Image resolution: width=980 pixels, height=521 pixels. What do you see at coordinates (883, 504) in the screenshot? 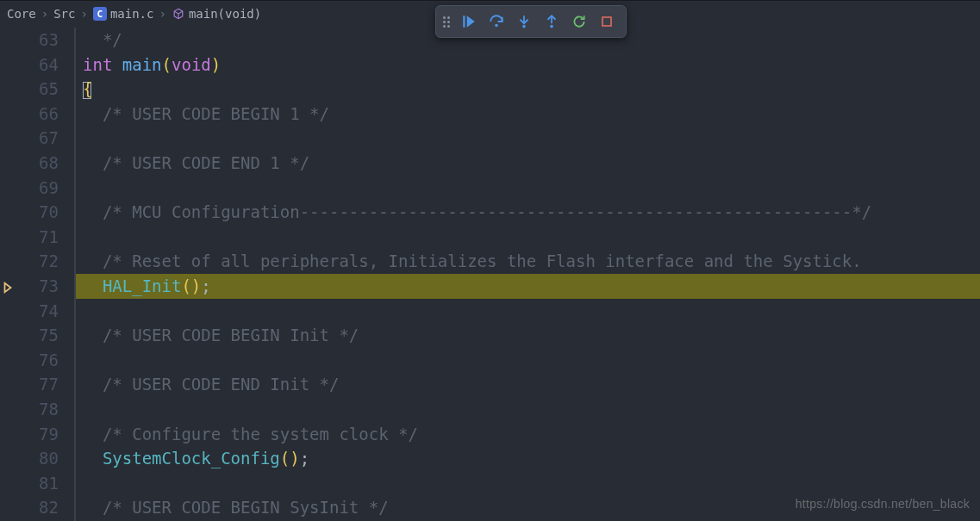
I see `watermark: https://blog.csdn.net/ben_black` at bounding box center [883, 504].